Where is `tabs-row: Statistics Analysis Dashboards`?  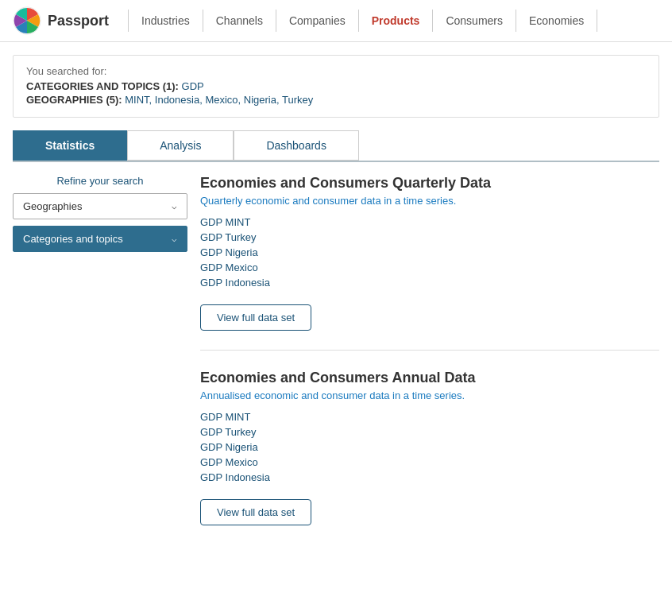
tabs-row: Statistics Analysis Dashboards is located at coordinates (336, 146).